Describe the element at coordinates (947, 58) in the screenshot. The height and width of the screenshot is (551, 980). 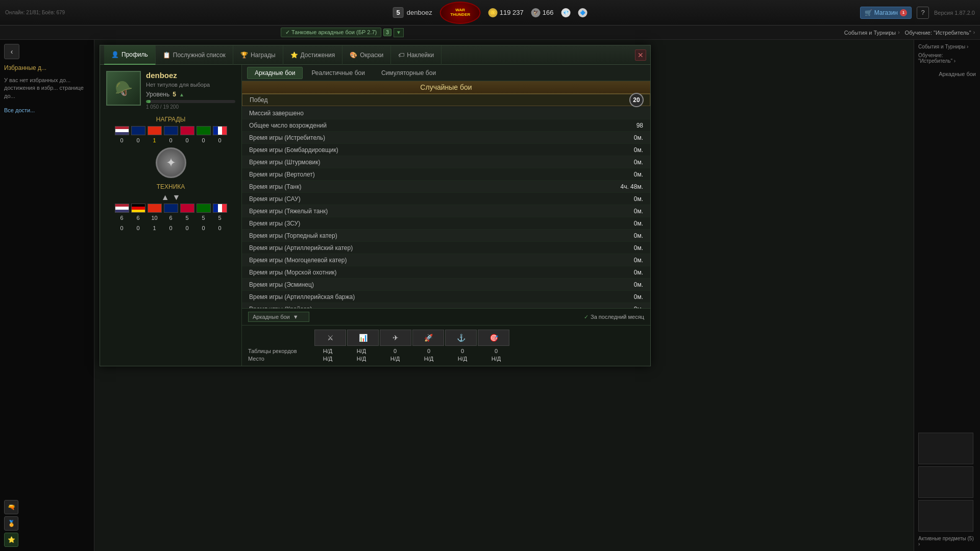
I see `right-research-link: Обучение: "Истребитель" ›` at that location.